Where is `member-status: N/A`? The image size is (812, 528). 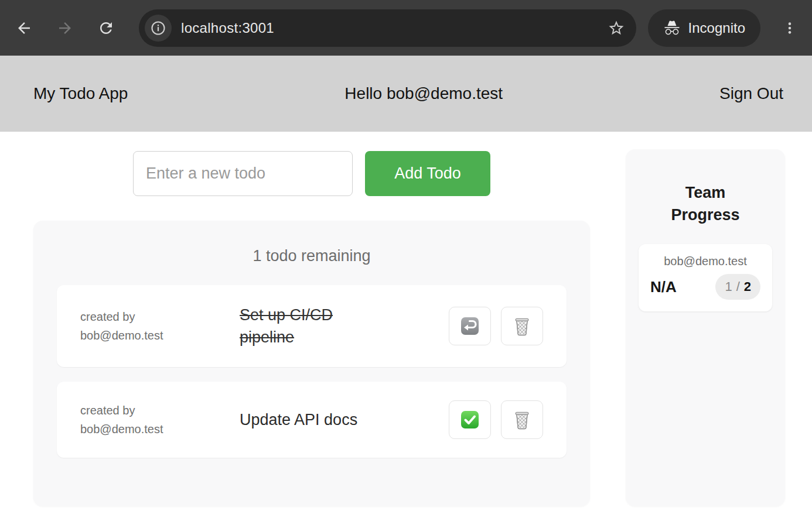 member-status: N/A is located at coordinates (663, 287).